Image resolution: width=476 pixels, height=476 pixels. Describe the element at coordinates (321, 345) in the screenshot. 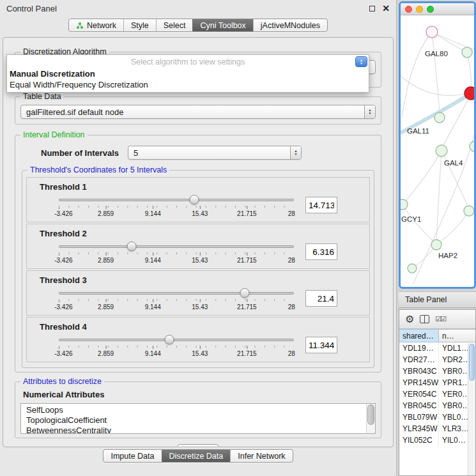

I see `threshold-4-value-input` at that location.